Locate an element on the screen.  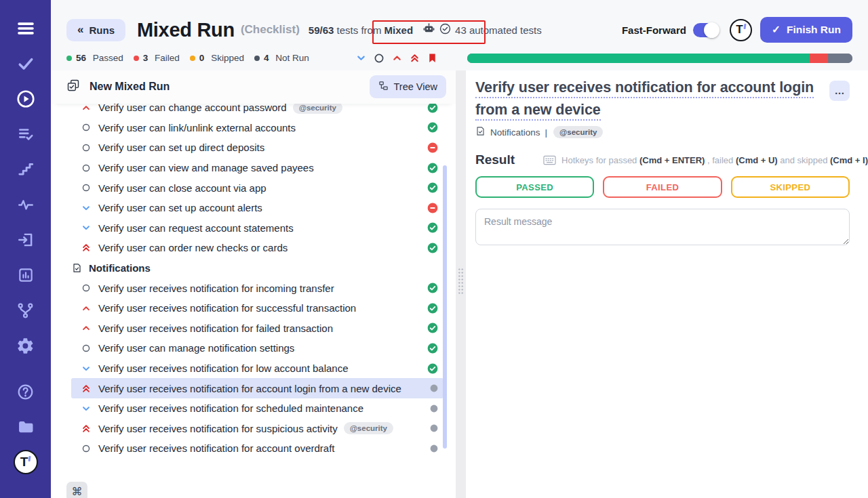
run-progress-bar is located at coordinates (660, 58).